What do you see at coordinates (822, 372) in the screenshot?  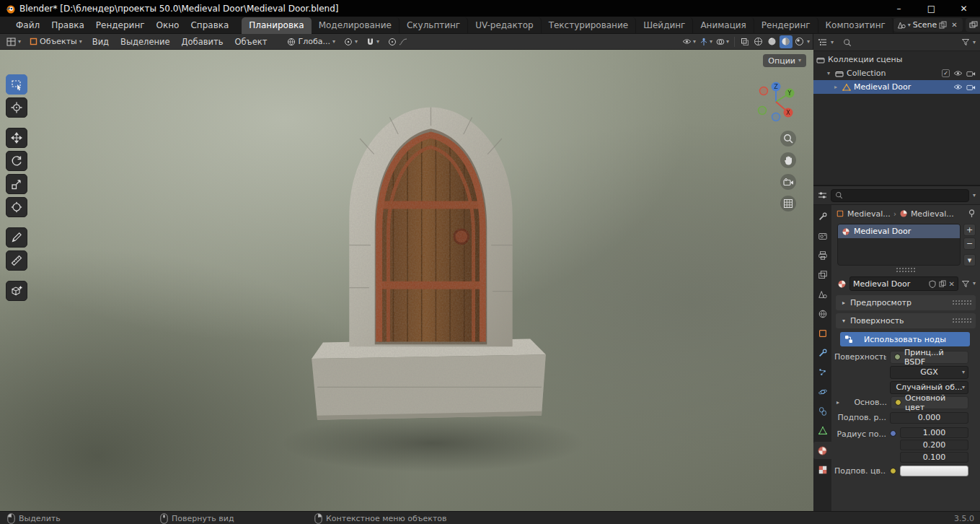 I see `tab-particles` at bounding box center [822, 372].